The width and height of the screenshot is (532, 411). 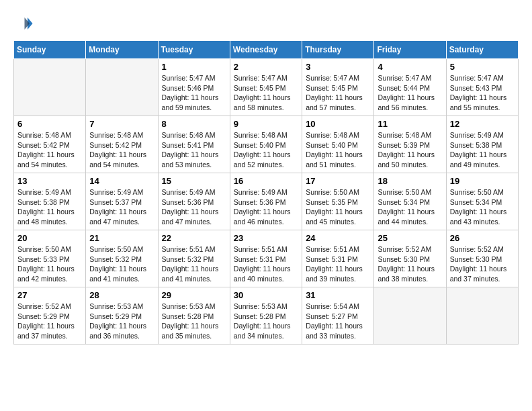 I want to click on day-number: 2, so click(x=266, y=67).